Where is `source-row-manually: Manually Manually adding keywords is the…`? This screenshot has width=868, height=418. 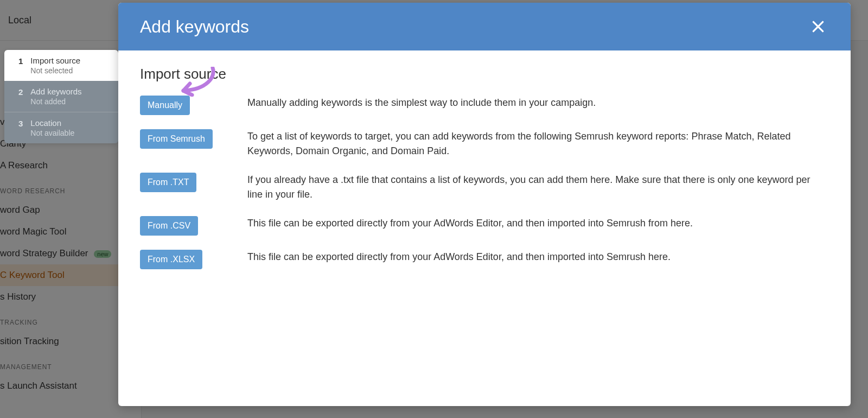 source-row-manually: Manually Manually adding keywords is the… is located at coordinates (484, 105).